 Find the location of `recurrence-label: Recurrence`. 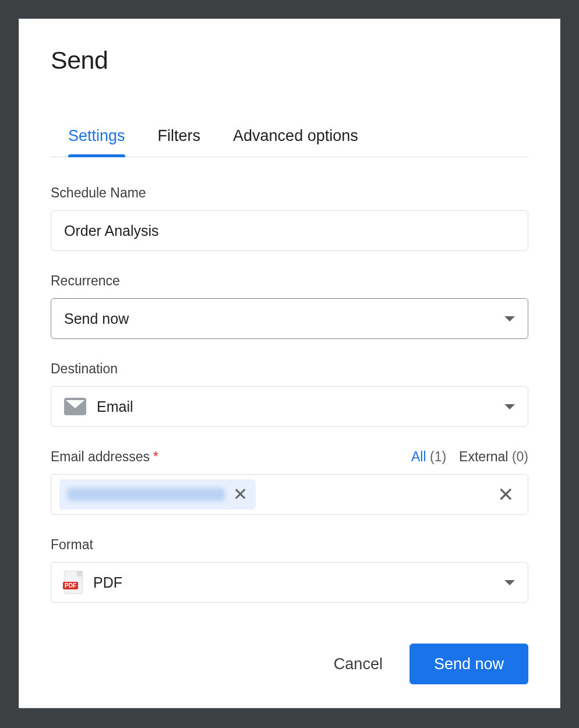

recurrence-label: Recurrence is located at coordinates (290, 281).